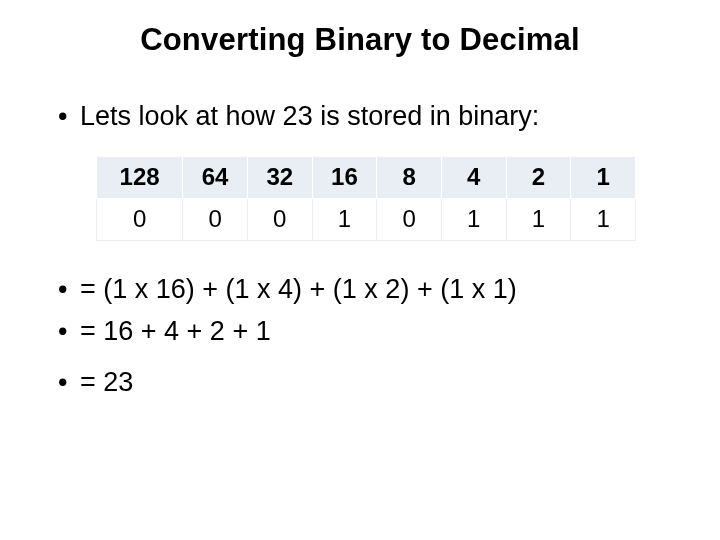 The height and width of the screenshot is (540, 720). Describe the element at coordinates (538, 177) in the screenshot. I see `place-value-cell: 2` at that location.